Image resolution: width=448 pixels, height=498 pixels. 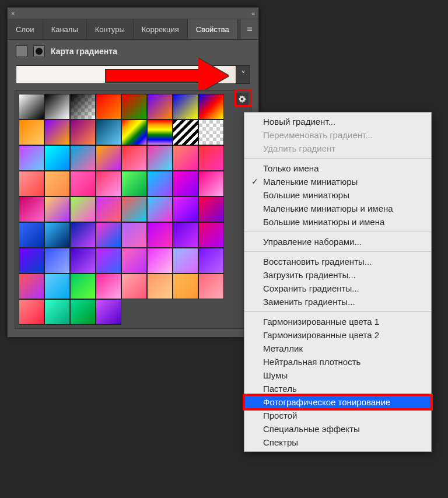 What do you see at coordinates (338, 362) in the screenshot?
I see `menu-item: Нейтральная плотность` at bounding box center [338, 362].